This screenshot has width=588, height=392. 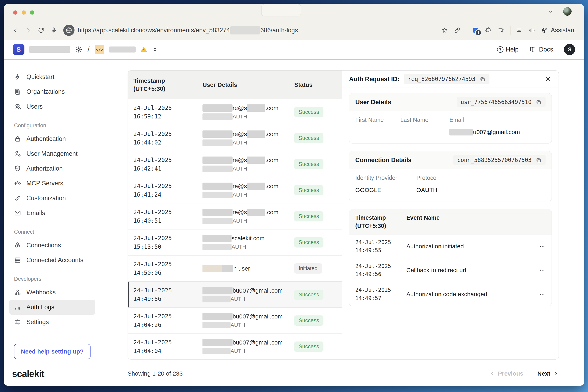 What do you see at coordinates (155, 50) in the screenshot?
I see `environment-selector-icon` at bounding box center [155, 50].